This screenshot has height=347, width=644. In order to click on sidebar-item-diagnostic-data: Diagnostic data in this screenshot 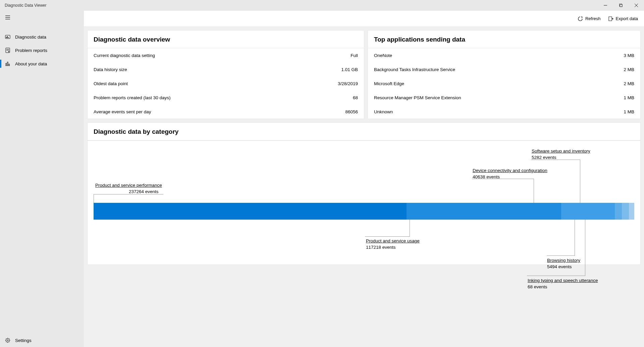, I will do `click(42, 37)`.